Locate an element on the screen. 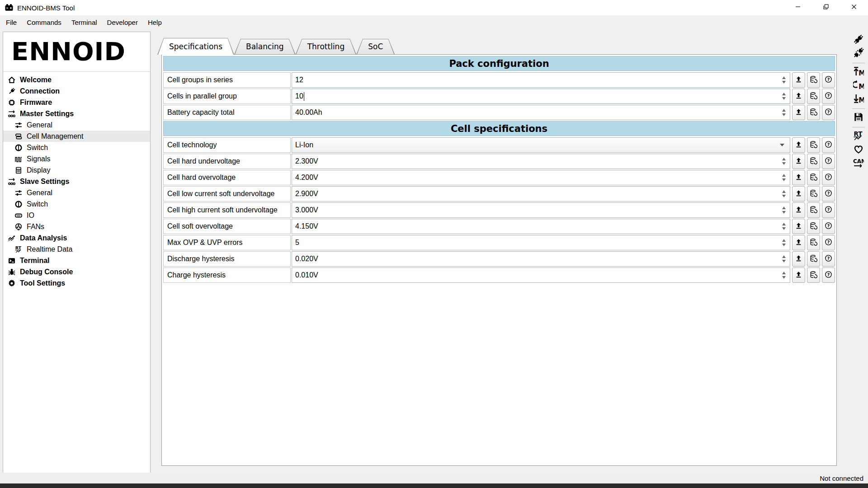 The height and width of the screenshot is (488, 868). setting-input-cell-groups-in-series: 12 is located at coordinates (541, 80).